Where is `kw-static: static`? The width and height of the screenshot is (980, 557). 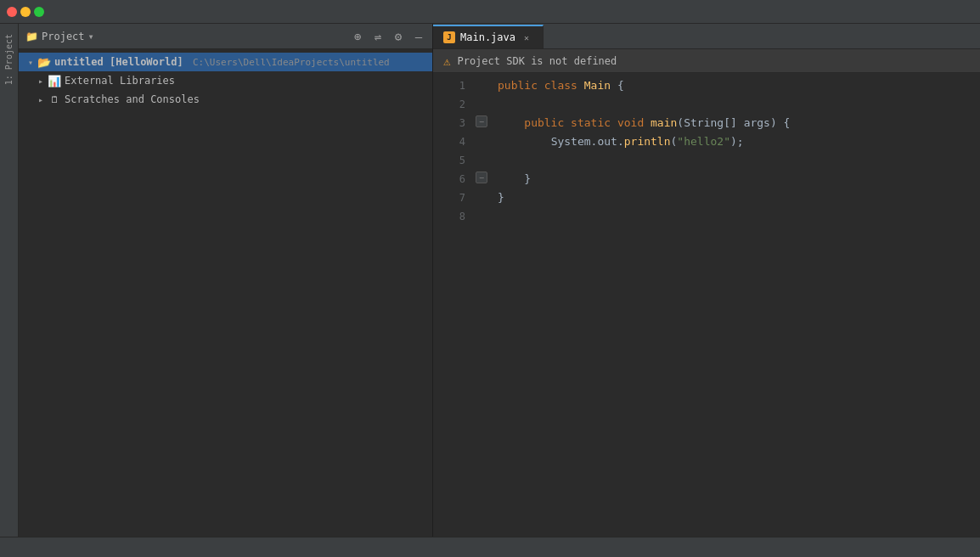 kw-static: static is located at coordinates (591, 123).